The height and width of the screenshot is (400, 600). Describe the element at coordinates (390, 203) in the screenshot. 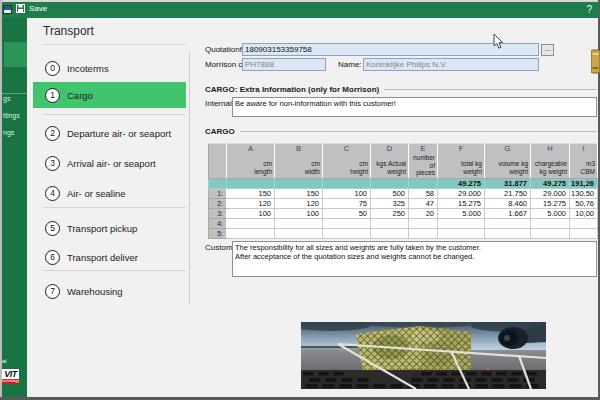

I see `table-cell: 325` at that location.